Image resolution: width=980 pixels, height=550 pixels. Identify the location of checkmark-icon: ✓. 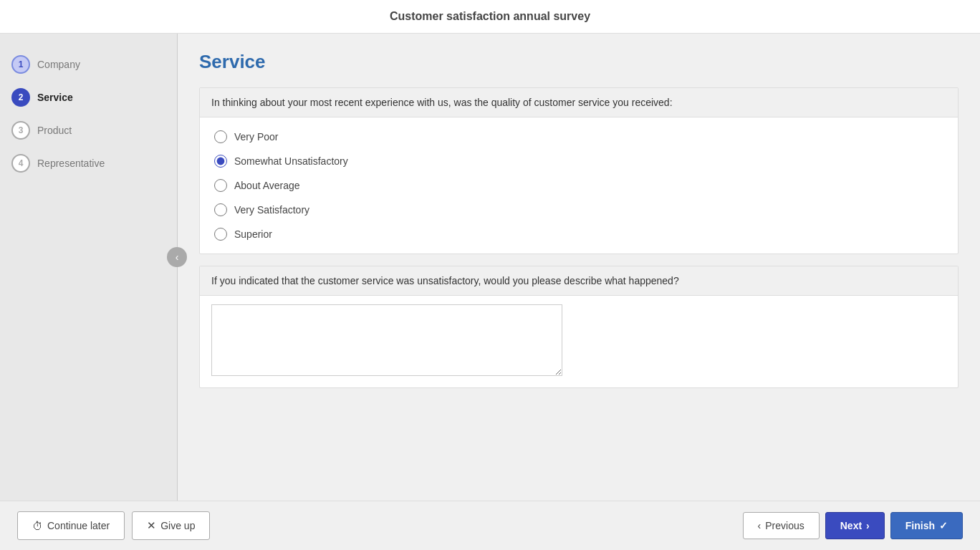
(943, 526).